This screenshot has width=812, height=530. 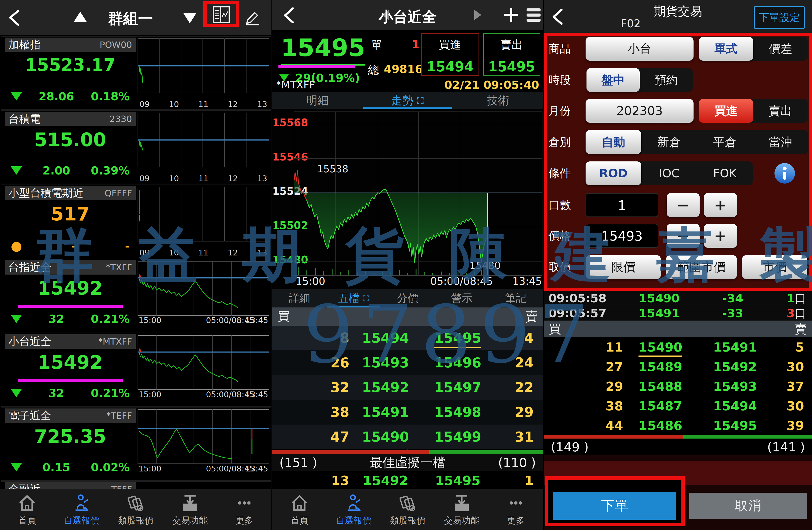 I want to click on bid-price-value: 15490, so click(x=661, y=348).